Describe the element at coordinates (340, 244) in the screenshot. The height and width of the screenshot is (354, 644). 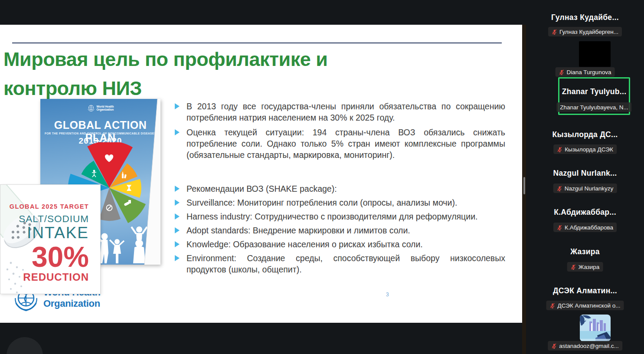
I see `bullet-item: Knowledge: Образование населения о риска…` at that location.